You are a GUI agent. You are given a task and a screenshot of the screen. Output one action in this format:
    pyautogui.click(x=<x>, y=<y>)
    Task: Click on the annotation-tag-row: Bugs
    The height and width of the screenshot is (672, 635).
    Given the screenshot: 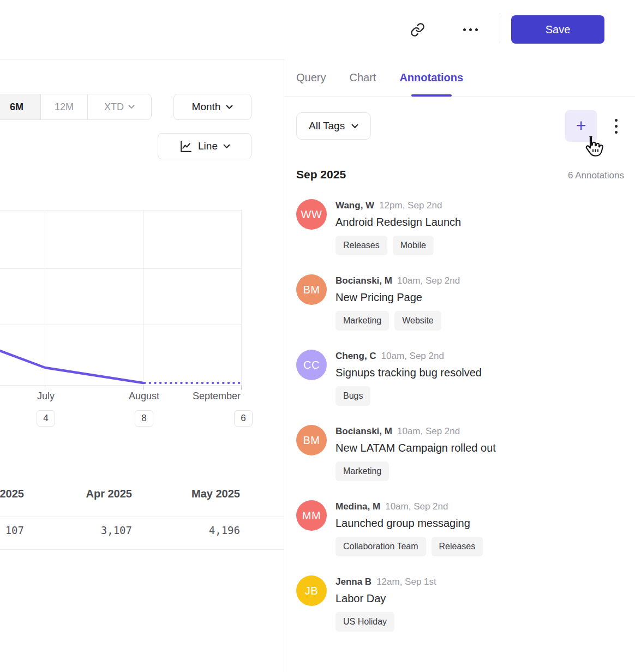 What is the action you would take?
    pyautogui.click(x=480, y=396)
    